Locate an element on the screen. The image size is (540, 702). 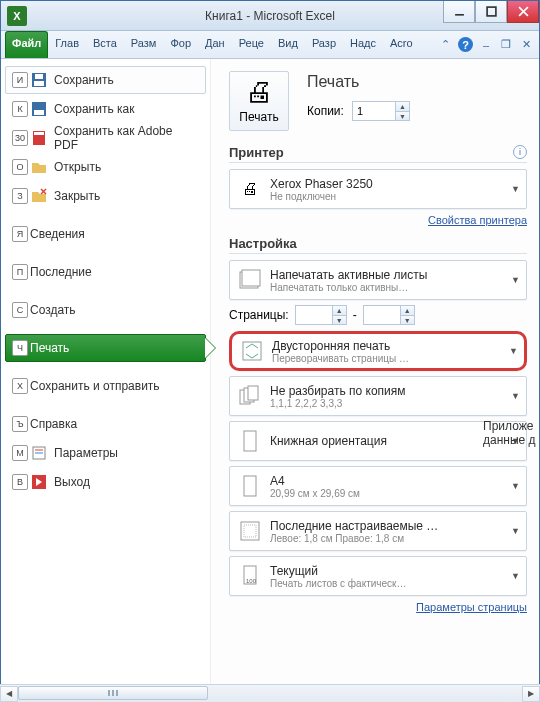
menu-label: Сохранить как Adobe PDF is located at coordinates (126, 138).